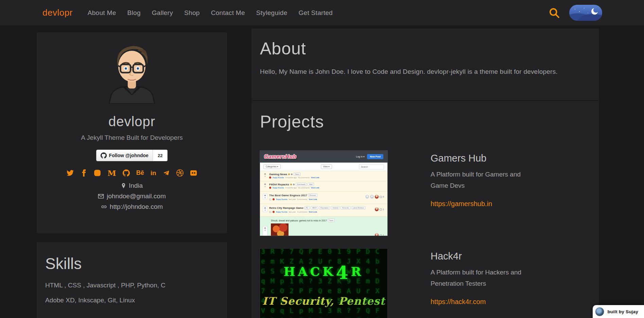 The height and width of the screenshot is (318, 644). What do you see at coordinates (326, 167) in the screenshot?
I see `gamershub-view-dropdown: View ▾` at bounding box center [326, 167].